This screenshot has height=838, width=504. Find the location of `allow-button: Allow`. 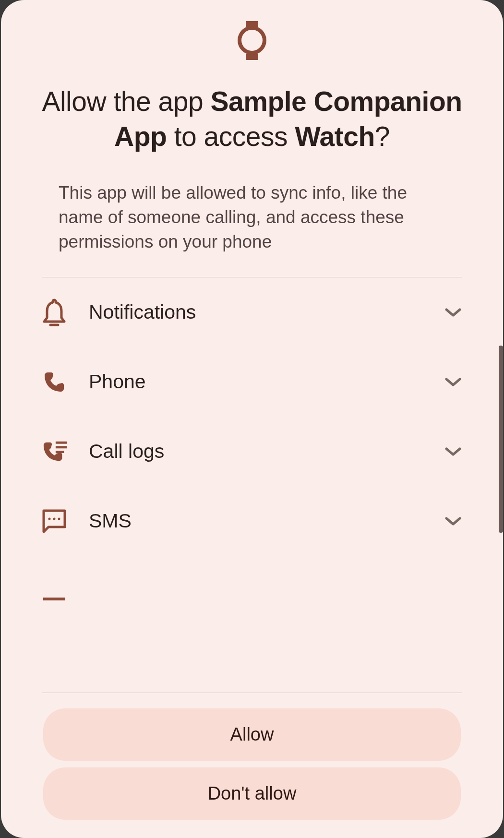

allow-button: Allow is located at coordinates (252, 734).